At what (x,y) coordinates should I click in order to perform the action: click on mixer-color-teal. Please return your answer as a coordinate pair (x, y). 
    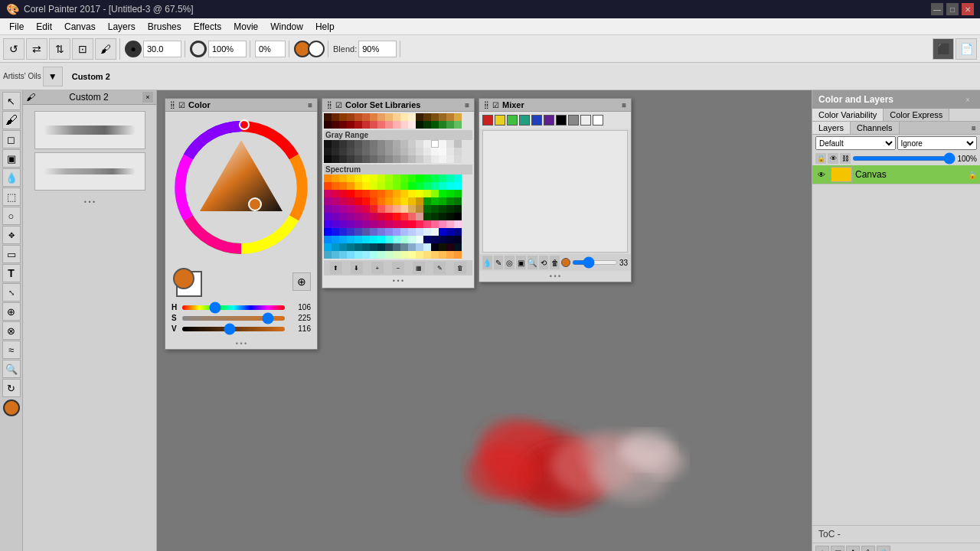
    Looking at the image, I should click on (524, 120).